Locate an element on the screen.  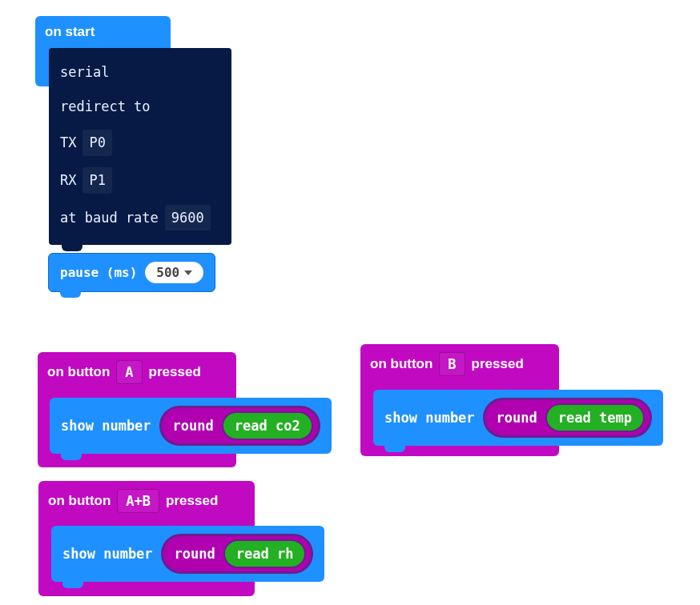
serial-tx-label: TX is located at coordinates (68, 142).